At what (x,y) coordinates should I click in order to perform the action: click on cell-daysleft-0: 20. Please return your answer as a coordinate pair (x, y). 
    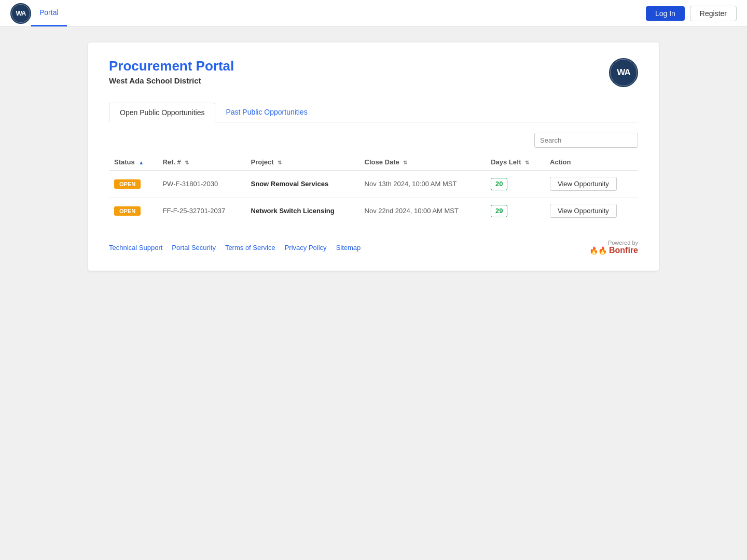
    Looking at the image, I should click on (515, 184).